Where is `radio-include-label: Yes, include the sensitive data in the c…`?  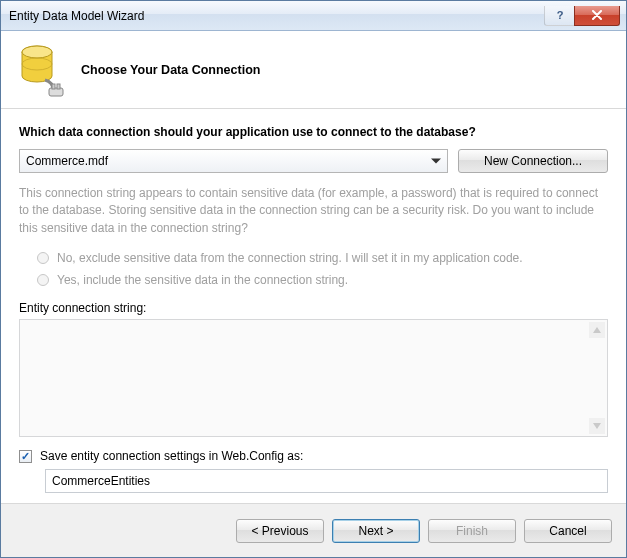
radio-include-label: Yes, include the sensitive data in the c… is located at coordinates (202, 280).